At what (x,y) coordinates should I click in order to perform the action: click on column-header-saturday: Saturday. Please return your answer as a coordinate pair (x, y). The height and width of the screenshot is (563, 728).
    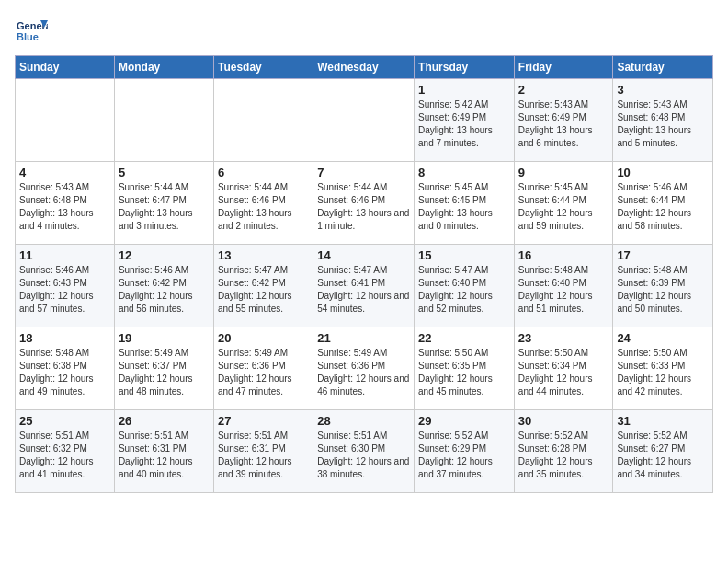
    Looking at the image, I should click on (664, 68).